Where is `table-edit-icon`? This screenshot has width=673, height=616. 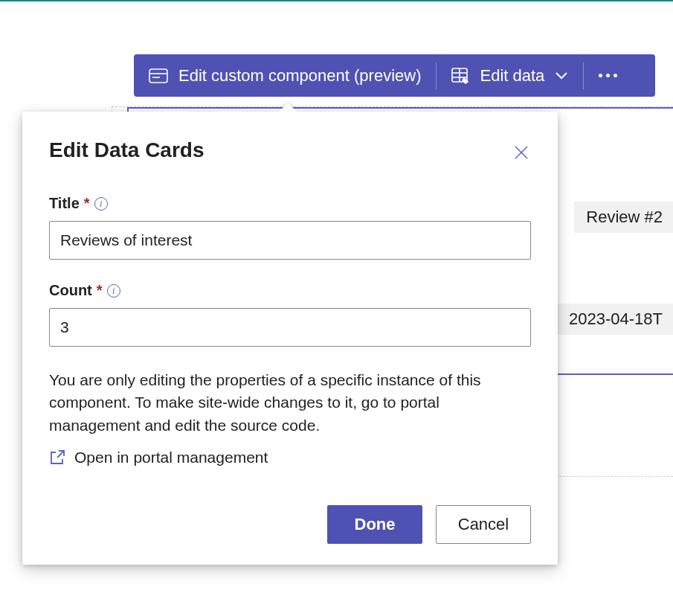 table-edit-icon is located at coordinates (460, 76).